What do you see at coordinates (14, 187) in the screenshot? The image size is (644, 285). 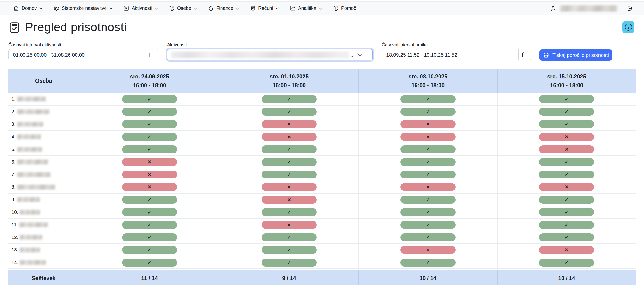 I see `row-number: 8.` at bounding box center [14, 187].